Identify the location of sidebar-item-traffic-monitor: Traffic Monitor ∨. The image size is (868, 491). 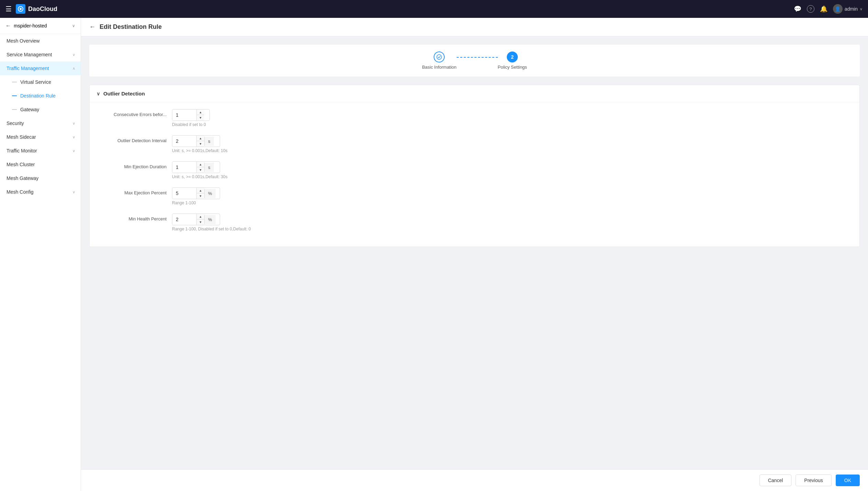
(41, 151).